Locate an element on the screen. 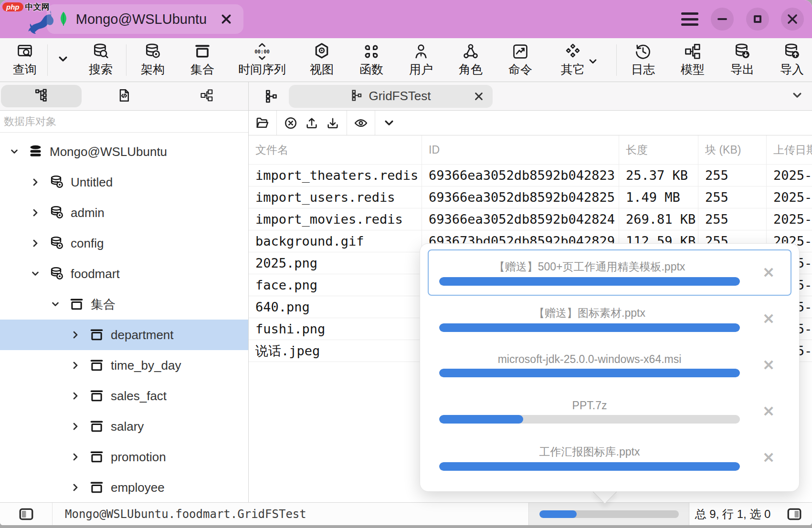 This screenshot has width=812, height=528. server-icon is located at coordinates (35, 152).